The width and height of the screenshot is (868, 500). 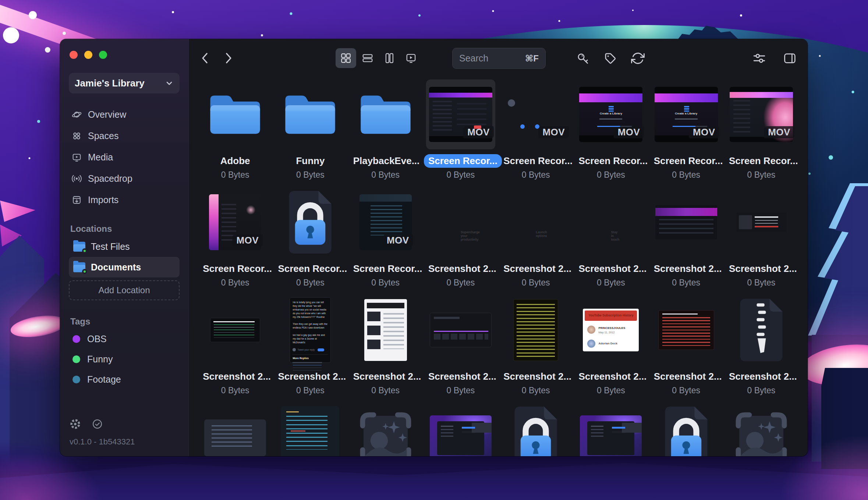 I want to click on add-location-button: Add Location, so click(x=124, y=290).